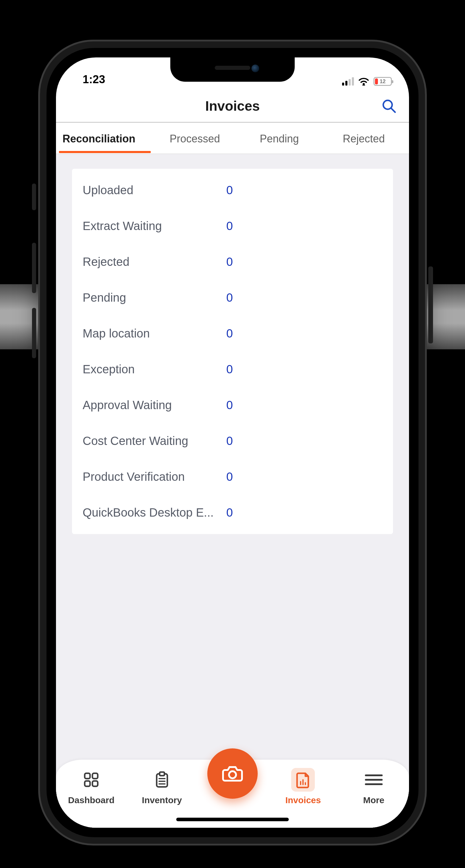 Image resolution: width=465 pixels, height=868 pixels. What do you see at coordinates (91, 800) in the screenshot?
I see `nav-label: Dashboard` at bounding box center [91, 800].